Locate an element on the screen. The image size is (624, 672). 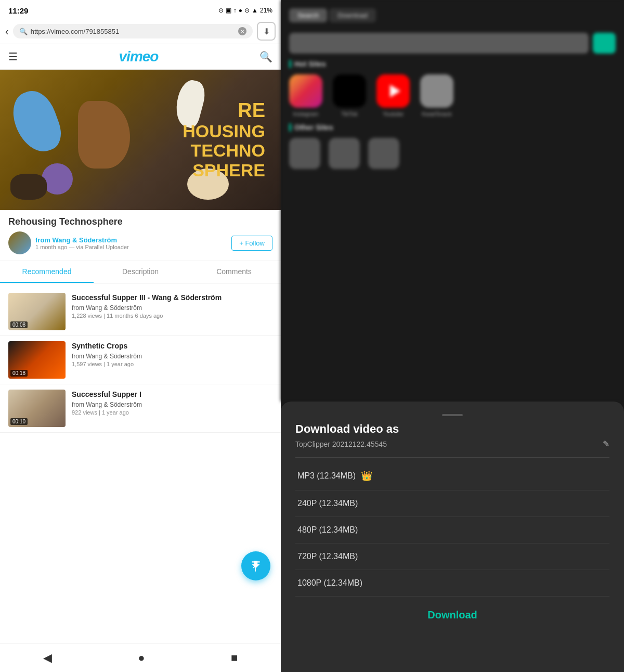
duration-badge: 00:08 is located at coordinates (19, 325).